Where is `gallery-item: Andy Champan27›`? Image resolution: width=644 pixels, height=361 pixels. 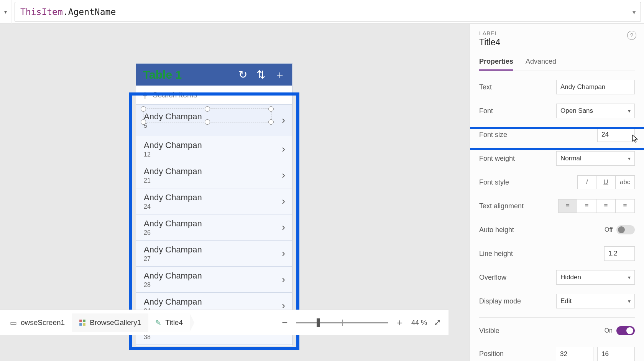
gallery-item: Andy Champan27› is located at coordinates (214, 254).